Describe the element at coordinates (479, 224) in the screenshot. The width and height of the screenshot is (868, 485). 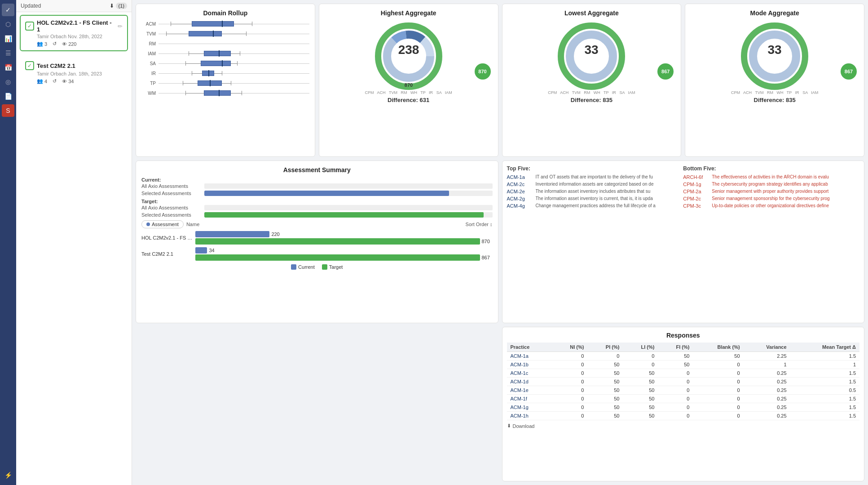
I see `sort-order-btn: Sort Order ↕` at that location.